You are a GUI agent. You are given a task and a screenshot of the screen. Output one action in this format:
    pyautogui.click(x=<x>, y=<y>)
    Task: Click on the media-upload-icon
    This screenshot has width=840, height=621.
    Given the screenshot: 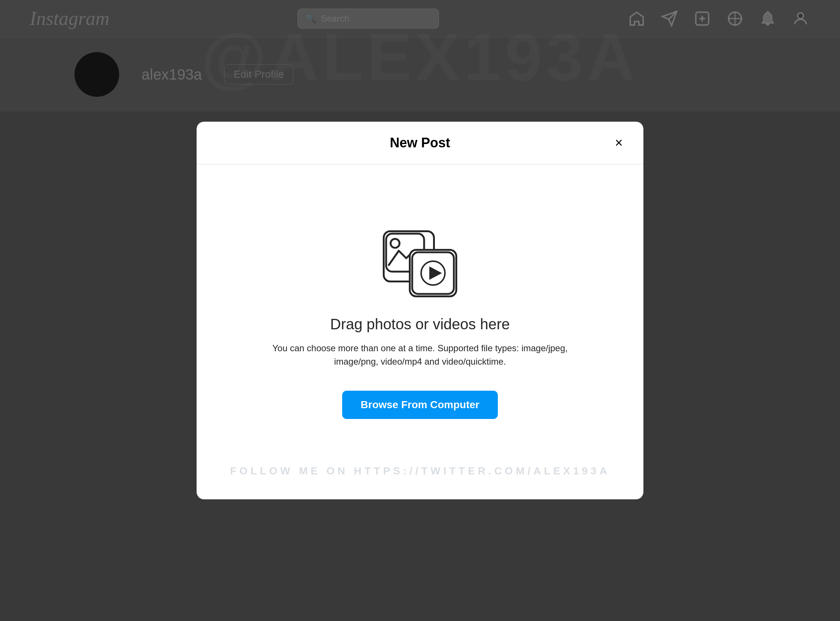 What is the action you would take?
    pyautogui.click(x=420, y=264)
    